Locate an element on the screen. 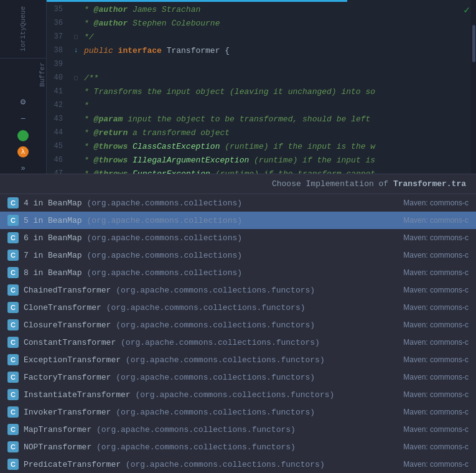 The image size is (476, 473). line-number: 39 is located at coordinates (58, 64).